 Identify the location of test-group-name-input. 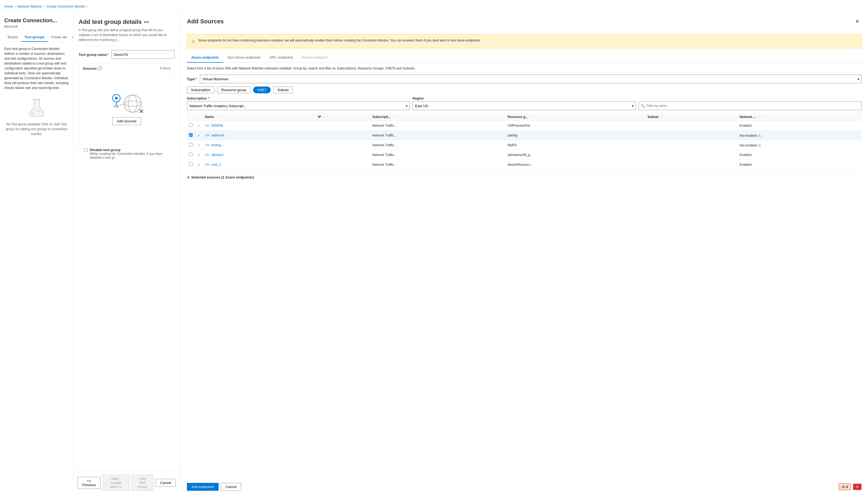
(143, 55).